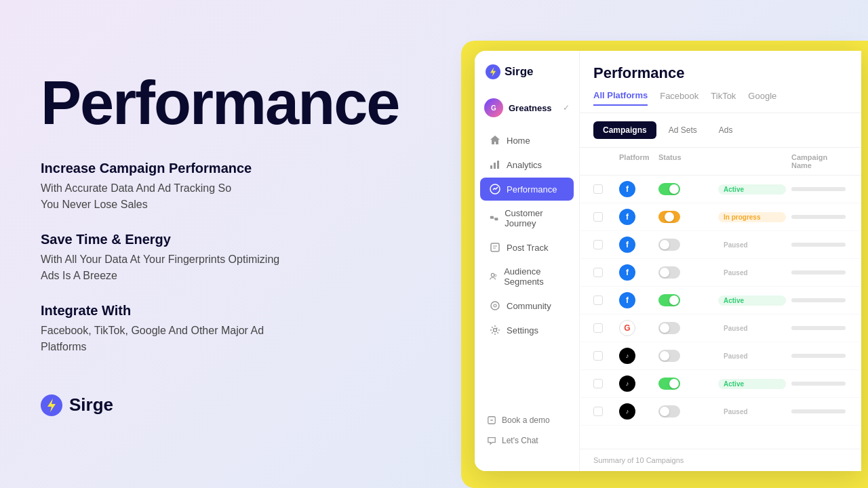  What do you see at coordinates (261, 258) in the screenshot?
I see `feature-2: Save Time & Energy With All Your Data At…` at bounding box center [261, 258].